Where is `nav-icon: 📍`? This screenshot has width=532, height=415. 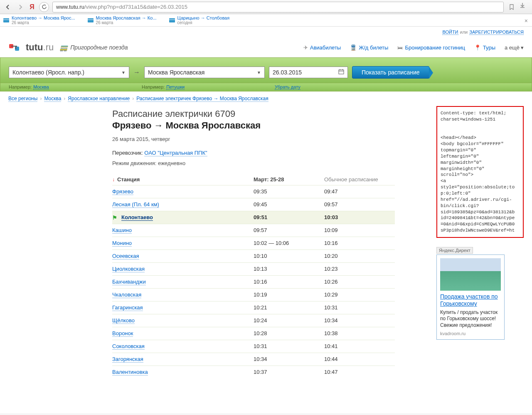 nav-icon: 📍 is located at coordinates (478, 47).